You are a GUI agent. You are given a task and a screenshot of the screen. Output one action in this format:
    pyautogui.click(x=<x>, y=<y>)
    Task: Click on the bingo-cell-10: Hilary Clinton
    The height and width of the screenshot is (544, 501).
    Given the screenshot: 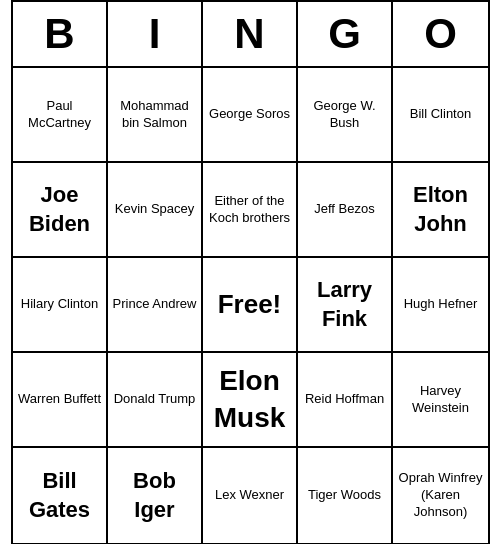 What is the action you would take?
    pyautogui.click(x=60, y=306)
    